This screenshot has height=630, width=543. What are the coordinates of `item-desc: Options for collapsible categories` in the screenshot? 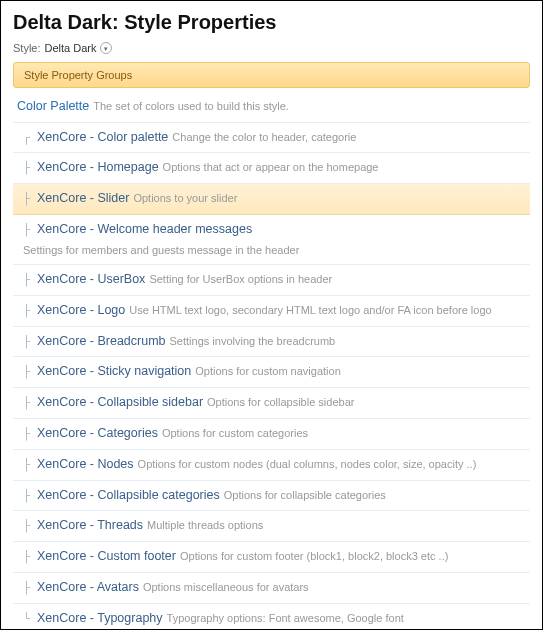 It's located at (305, 496).